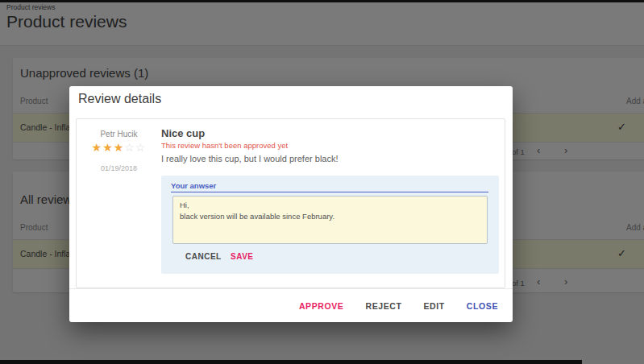 The image size is (644, 364). What do you see at coordinates (330, 225) in the screenshot?
I see `answer-panel: Your anwser Hi, black version will be av…` at bounding box center [330, 225].